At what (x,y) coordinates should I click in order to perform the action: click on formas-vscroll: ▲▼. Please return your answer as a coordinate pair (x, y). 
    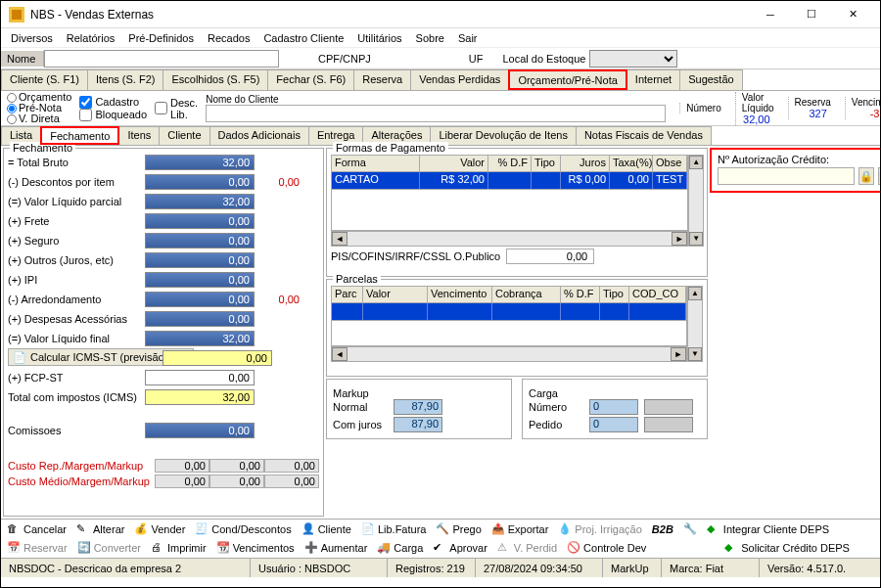
    Looking at the image, I should click on (696, 201).